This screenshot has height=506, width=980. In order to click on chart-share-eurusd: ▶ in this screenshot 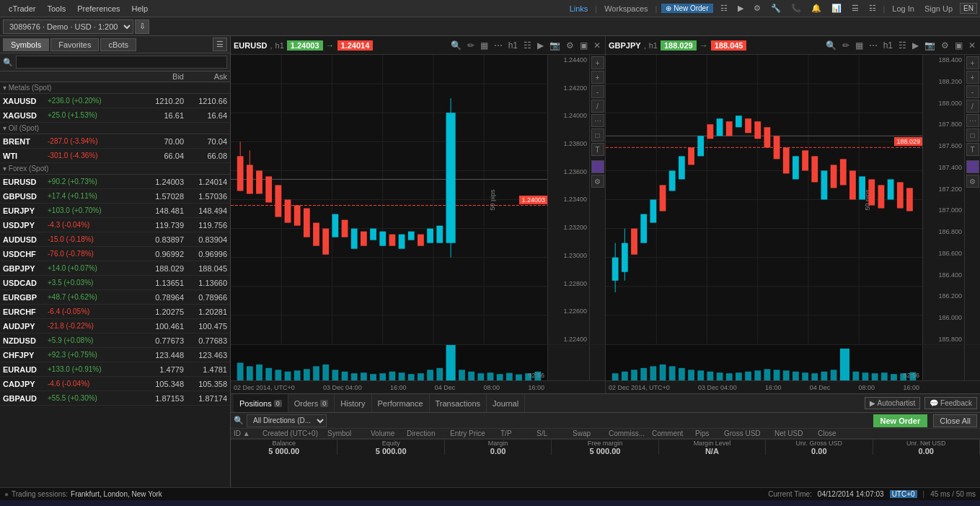, I will do `click(541, 45)`.